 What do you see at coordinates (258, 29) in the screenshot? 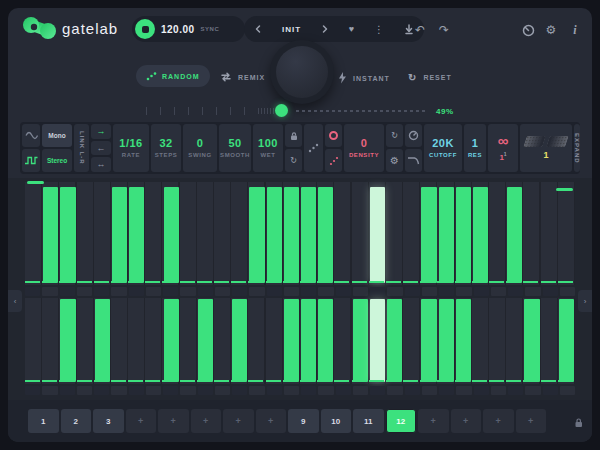
I see `preset-prev-icon` at bounding box center [258, 29].